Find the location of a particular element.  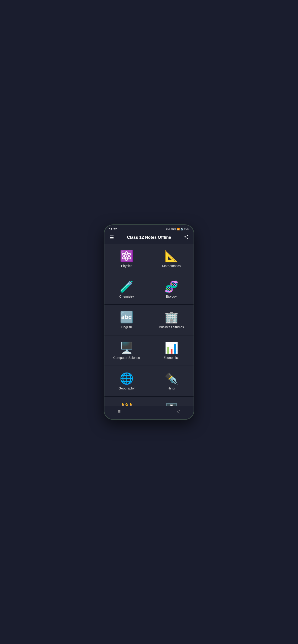

subject-label-chemistry: Chemistry is located at coordinates (127, 296).